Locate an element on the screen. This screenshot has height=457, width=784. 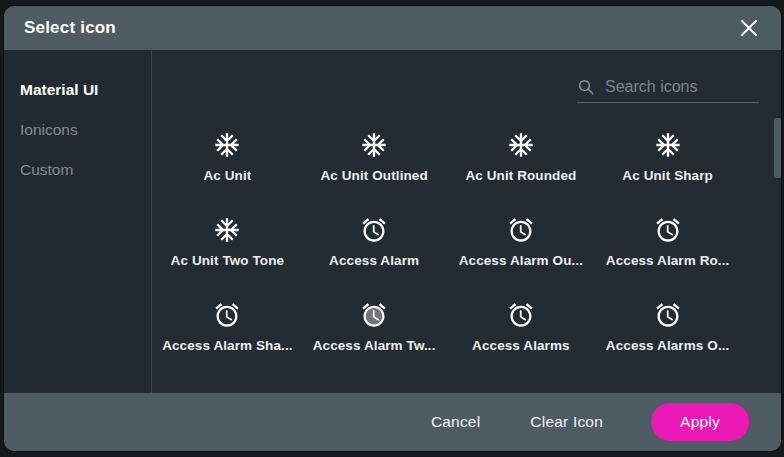
search-box is located at coordinates (668, 88).